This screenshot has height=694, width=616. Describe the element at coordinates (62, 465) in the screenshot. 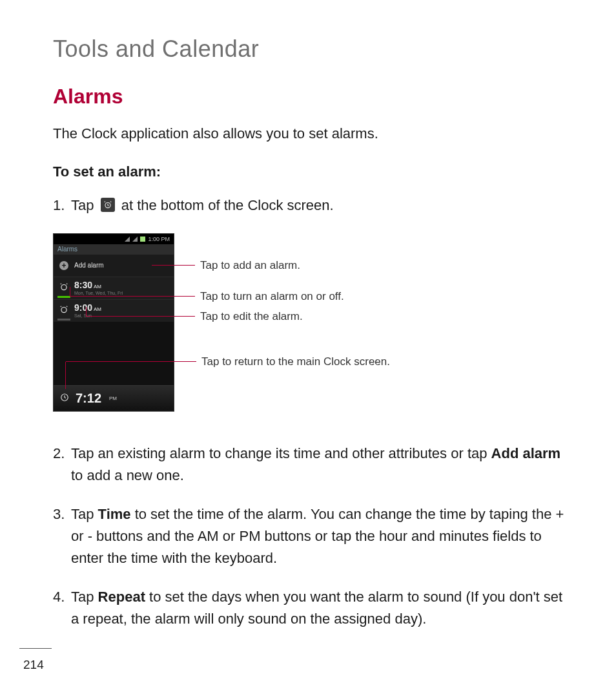

I see `step-2-number: 2.` at that location.